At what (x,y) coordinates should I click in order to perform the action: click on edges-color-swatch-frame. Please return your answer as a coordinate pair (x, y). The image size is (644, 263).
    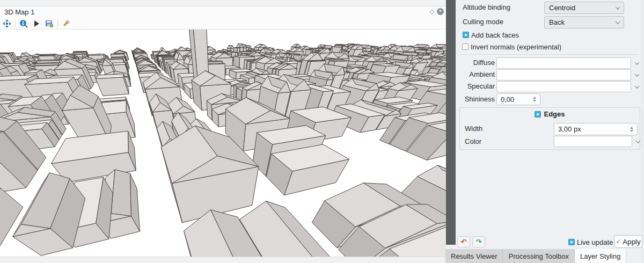
    Looking at the image, I should click on (593, 142).